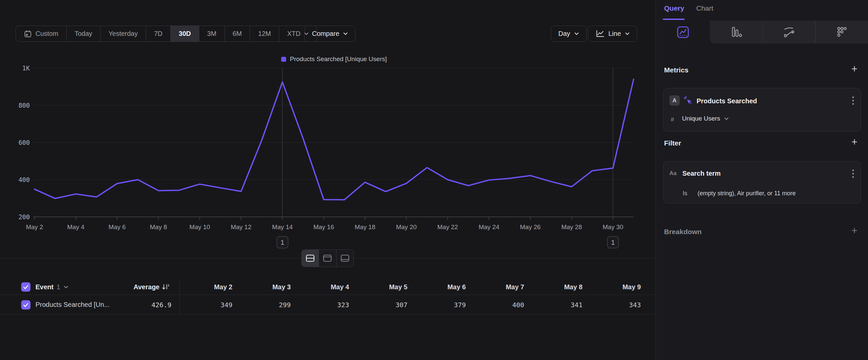  I want to click on svg-text: 1K, so click(26, 68).